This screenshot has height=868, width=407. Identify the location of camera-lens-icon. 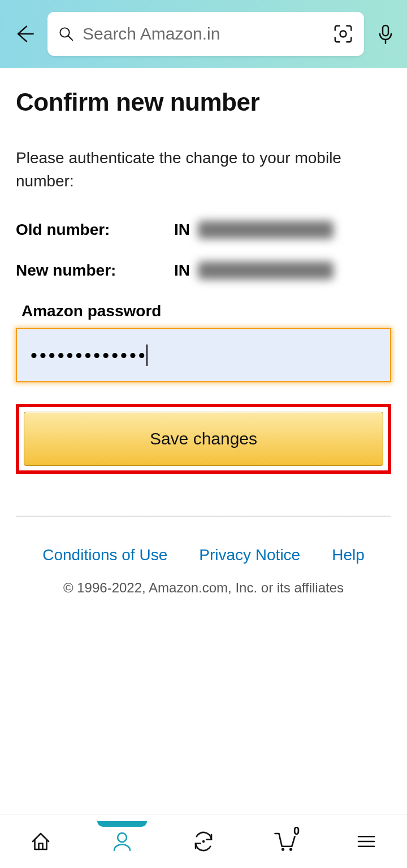
(343, 34).